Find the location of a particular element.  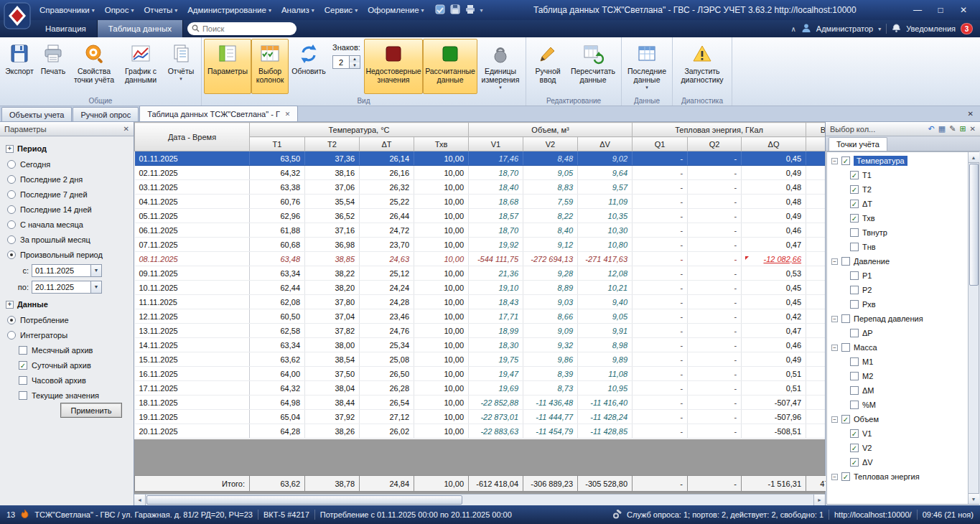

table-row: 06.11.202561,8837,1624,7210,0018,708,401… is located at coordinates (480, 230).